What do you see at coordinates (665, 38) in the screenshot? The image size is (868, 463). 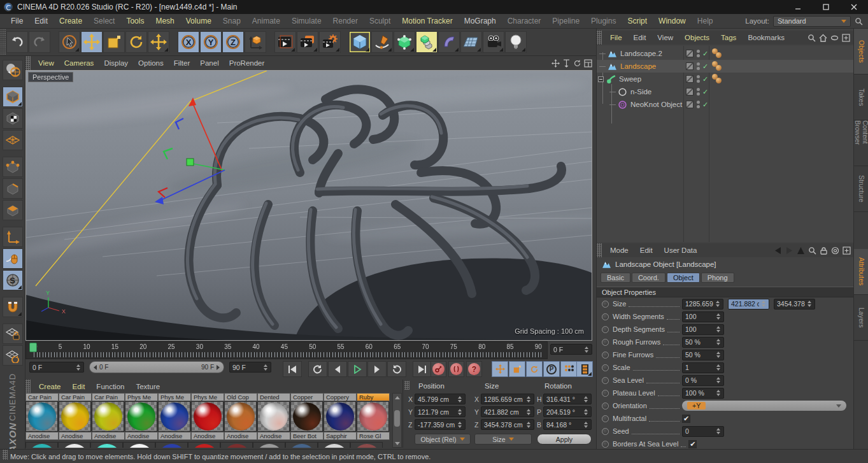 I see `om-menu-item: View` at bounding box center [665, 38].